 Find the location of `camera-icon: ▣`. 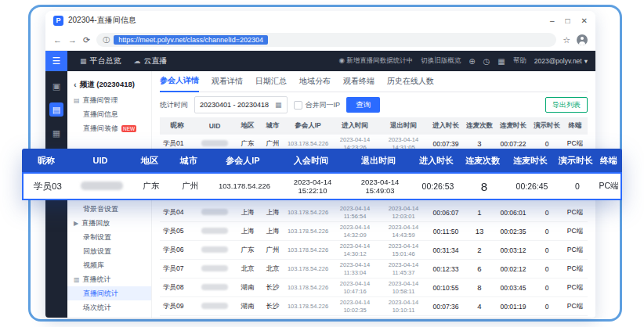

camera-icon: ▣ is located at coordinates (56, 86).